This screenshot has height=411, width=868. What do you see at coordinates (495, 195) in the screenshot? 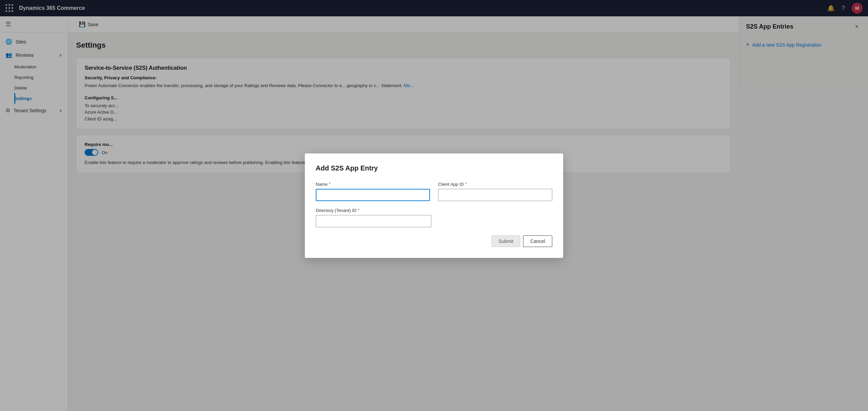
I see `client-app-id-input` at bounding box center [495, 195].